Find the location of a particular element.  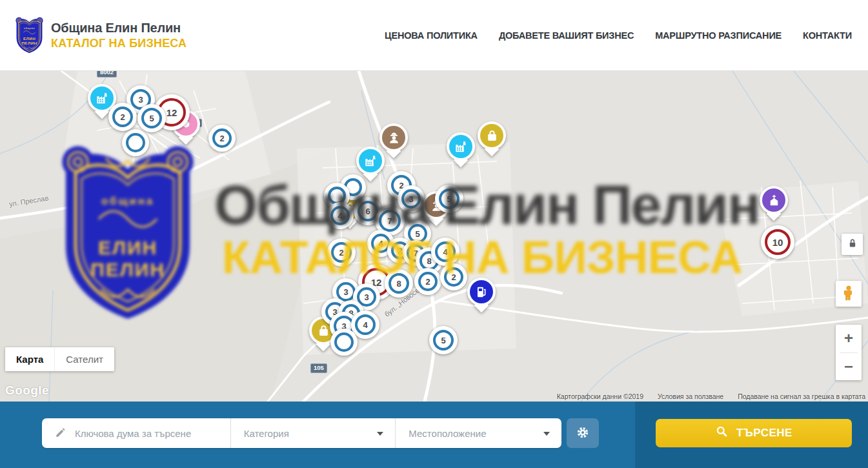

factory-pin is located at coordinates (461, 150).